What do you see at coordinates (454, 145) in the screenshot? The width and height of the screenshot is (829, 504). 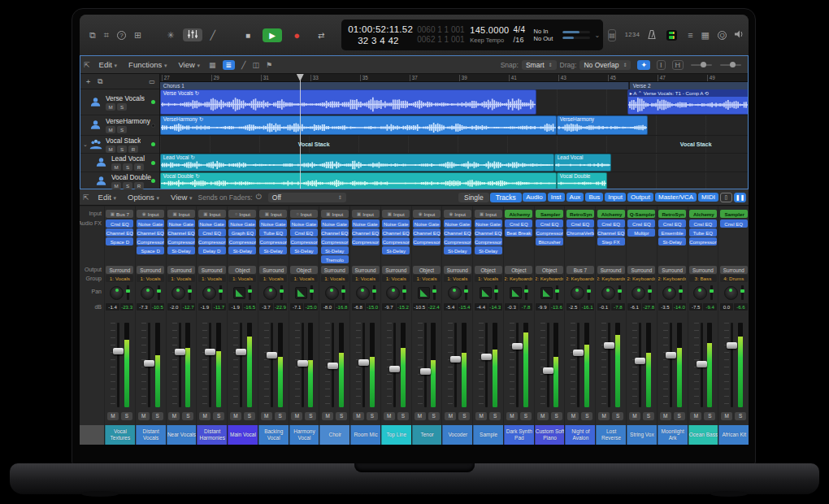 I see `track-lane` at bounding box center [454, 145].